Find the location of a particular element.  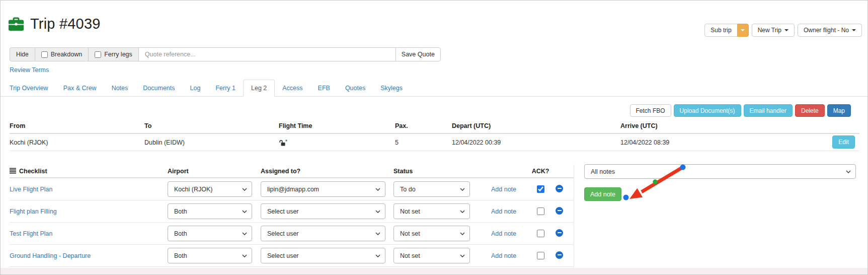

delete-button: Delete is located at coordinates (810, 111).